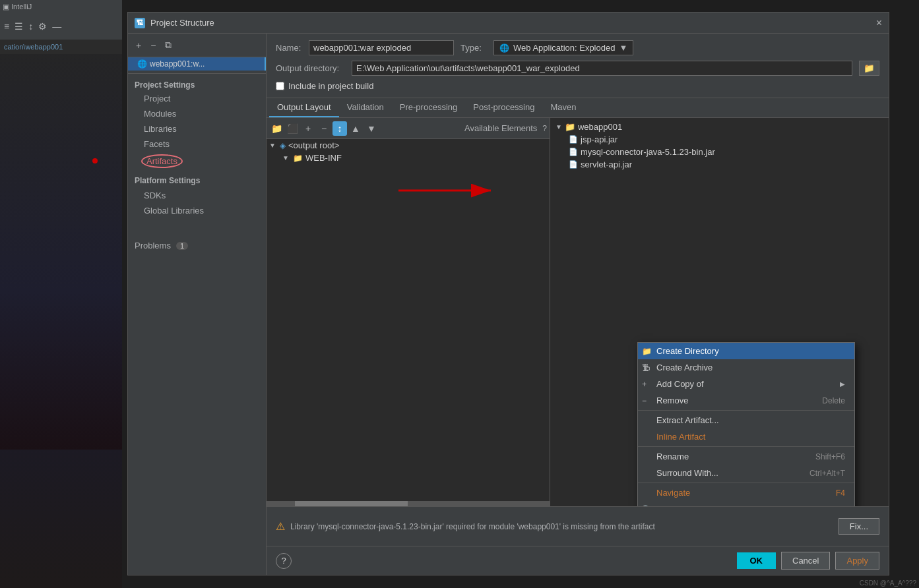 This screenshot has width=919, height=588. I want to click on tab-validation: Validation, so click(365, 108).